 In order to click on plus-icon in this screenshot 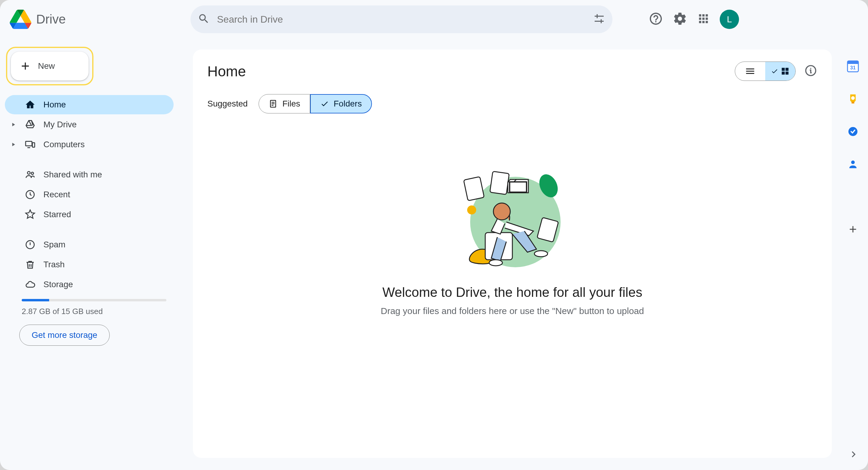, I will do `click(25, 66)`.